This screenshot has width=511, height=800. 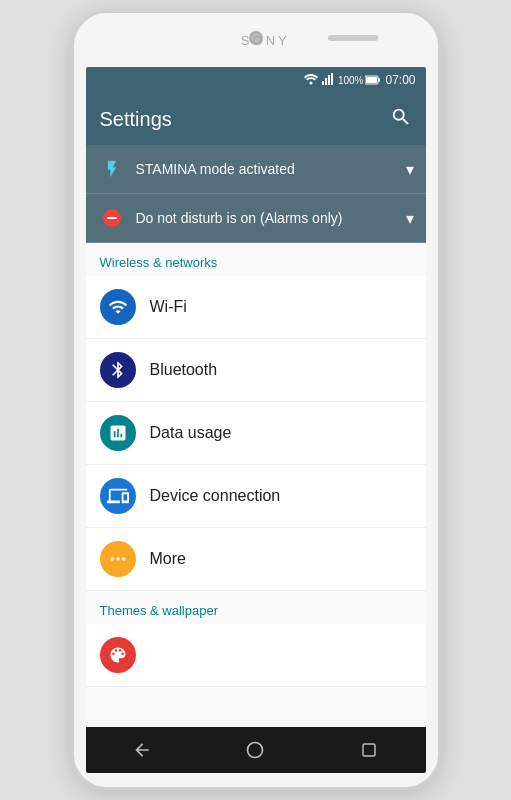 I want to click on dnd-notification: Do not disturb is on (Alarms only) ▾, so click(x=256, y=218).